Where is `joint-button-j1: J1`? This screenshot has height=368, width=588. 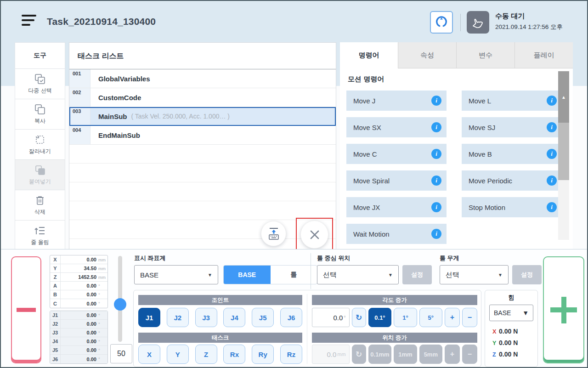
joint-button-j1: J1 is located at coordinates (149, 317).